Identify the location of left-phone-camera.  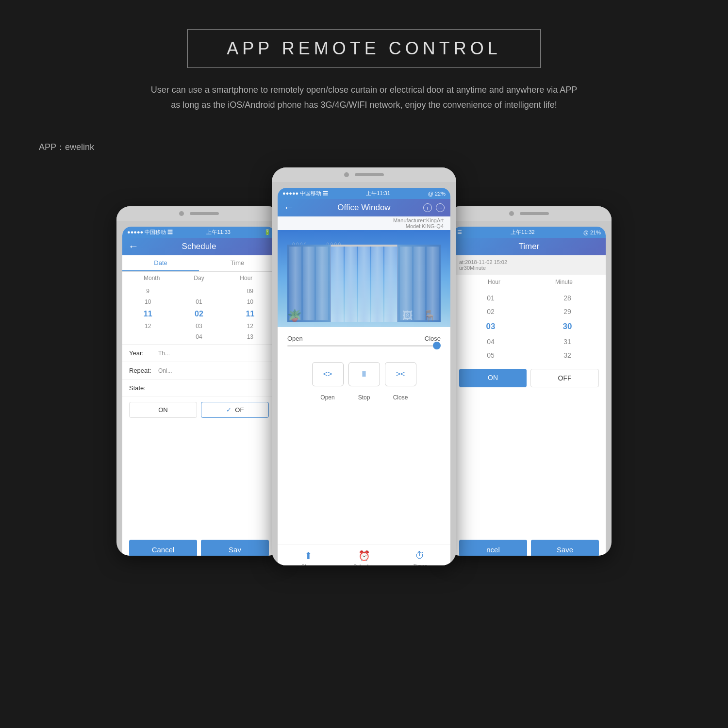
(182, 214).